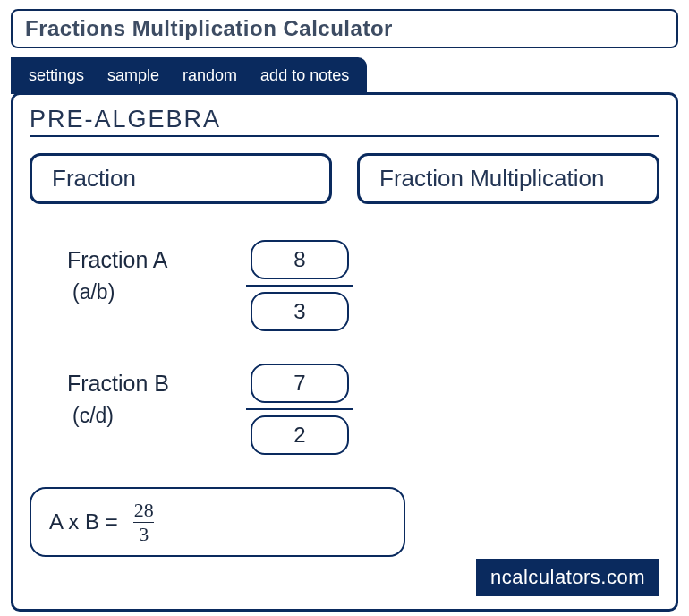  Describe the element at coordinates (143, 534) in the screenshot. I see `result-denominator: 3` at that location.